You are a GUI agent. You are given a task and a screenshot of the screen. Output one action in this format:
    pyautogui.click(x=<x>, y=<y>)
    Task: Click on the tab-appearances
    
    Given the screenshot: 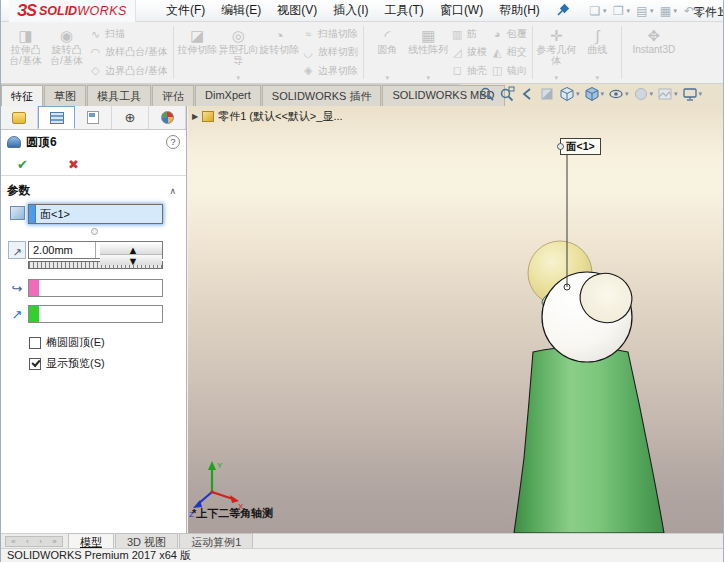 What is the action you would take?
    pyautogui.click(x=168, y=118)
    